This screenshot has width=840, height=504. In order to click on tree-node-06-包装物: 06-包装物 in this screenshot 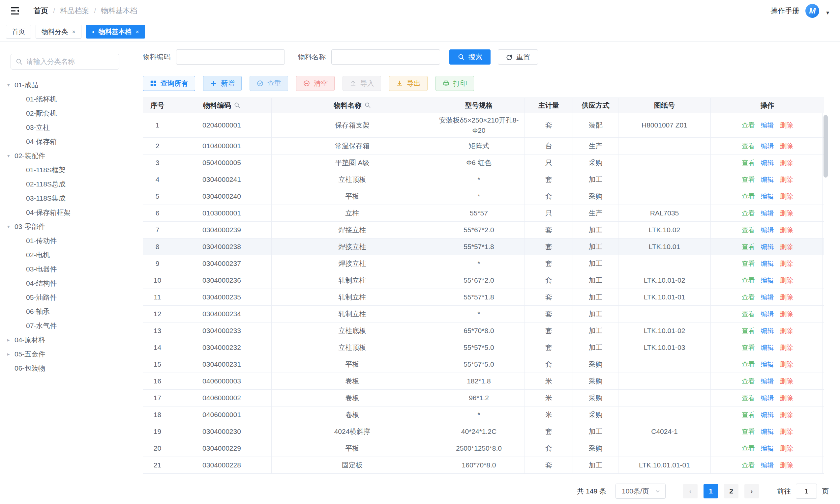, I will do `click(72, 368)`.